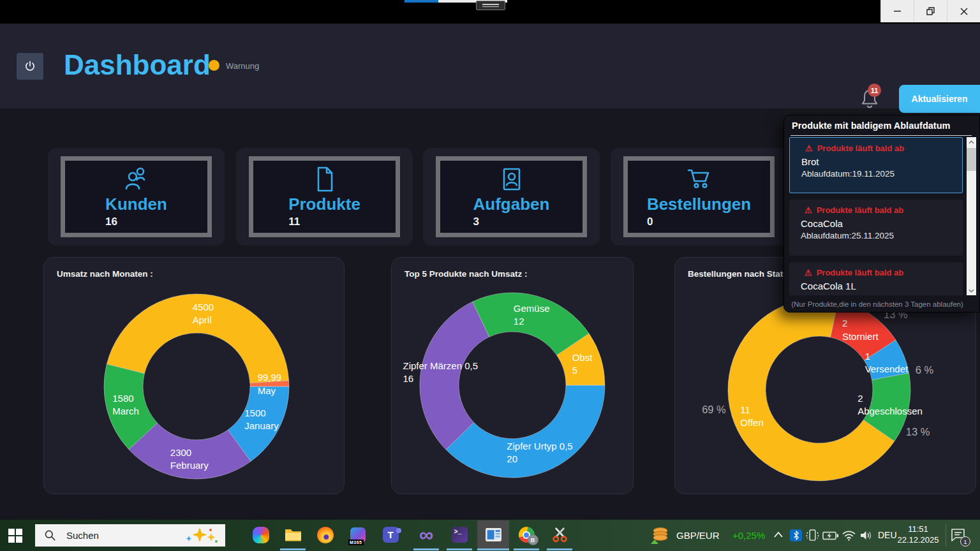 The width and height of the screenshot is (980, 551). I want to click on phone-link-icon, so click(813, 536).